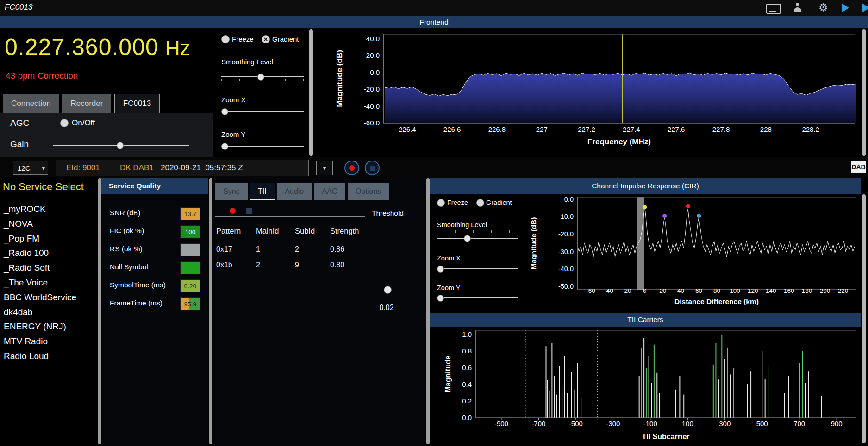 Image resolution: width=868 pixels, height=446 pixels. Describe the element at coordinates (591, 291) in the screenshot. I see `svg-text: -60` at that location.